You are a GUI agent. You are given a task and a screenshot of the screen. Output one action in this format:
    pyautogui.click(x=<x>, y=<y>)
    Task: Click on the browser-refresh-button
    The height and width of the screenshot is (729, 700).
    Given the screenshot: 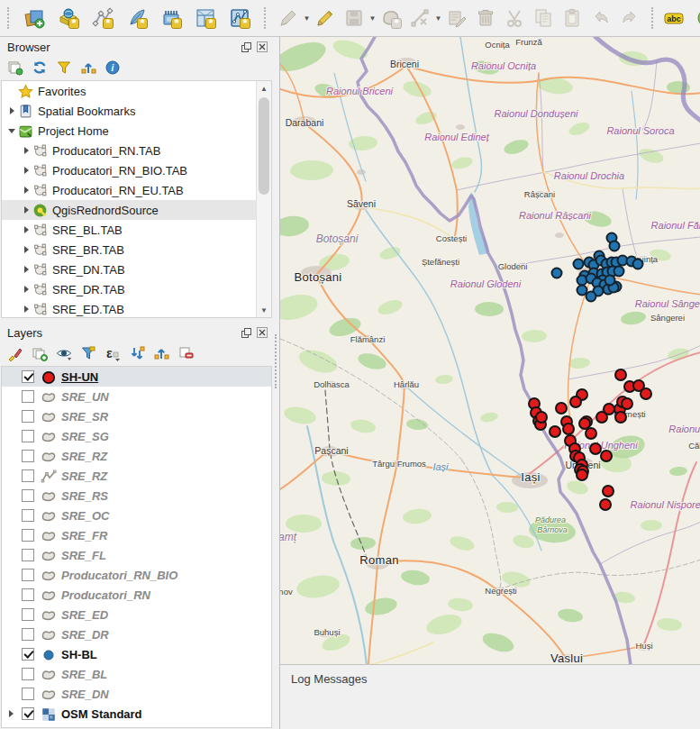 What is the action you would take?
    pyautogui.click(x=40, y=68)
    